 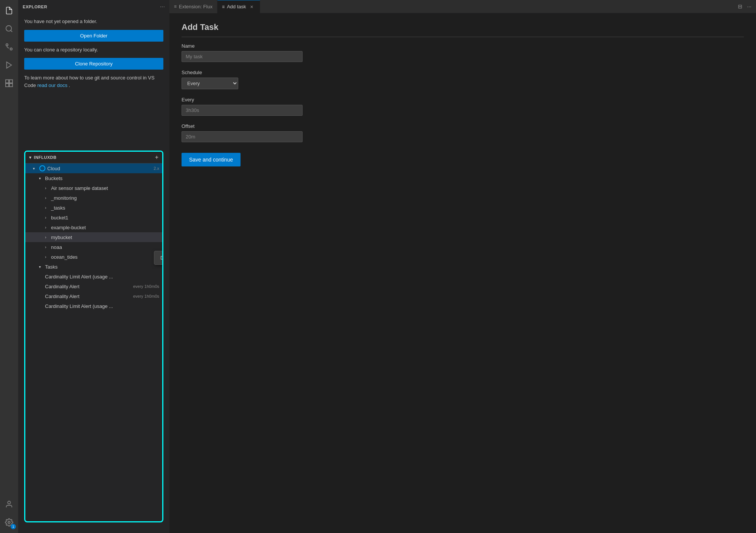 I want to click on list-item: › noaa, so click(x=94, y=247).